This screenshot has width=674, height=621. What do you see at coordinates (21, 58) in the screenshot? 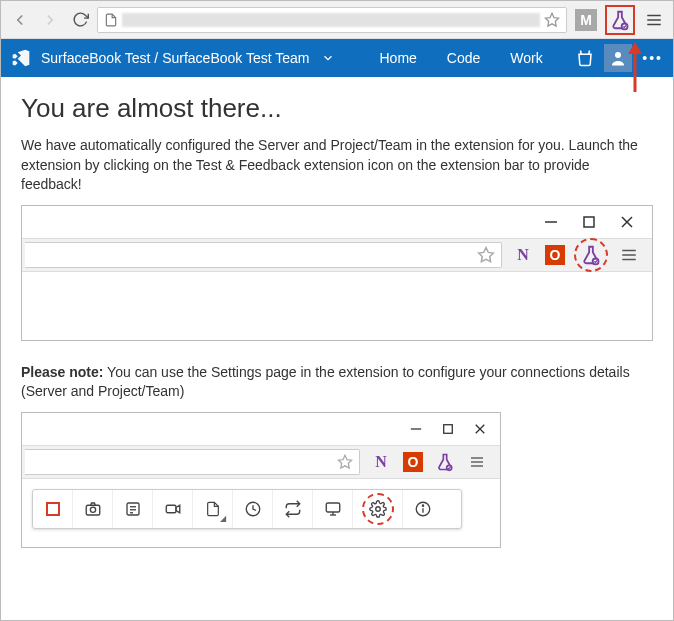
I see `vs-logo-icon` at bounding box center [21, 58].